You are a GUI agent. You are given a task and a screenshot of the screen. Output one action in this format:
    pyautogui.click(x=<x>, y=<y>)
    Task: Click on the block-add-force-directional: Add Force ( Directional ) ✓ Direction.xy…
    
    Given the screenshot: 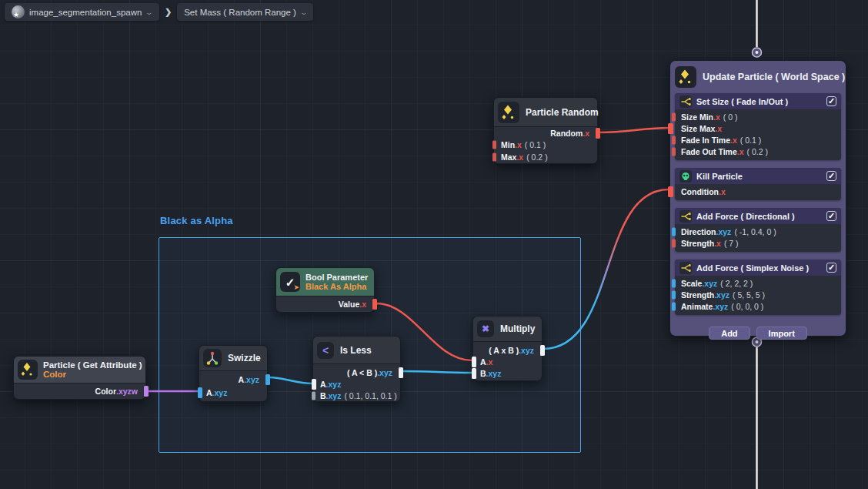 What is the action you would take?
    pyautogui.click(x=758, y=229)
    